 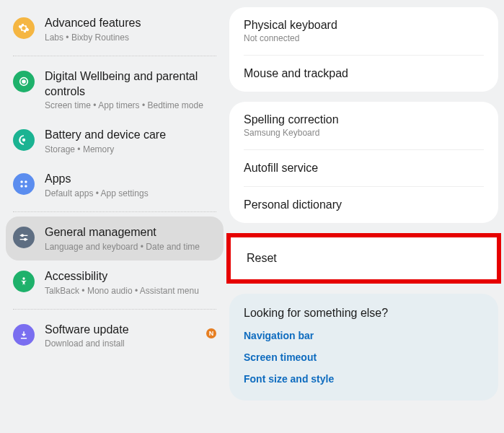 I want to click on sidebar-item-digital-wellbeing: Digital Wellbeing and parental controls …, so click(x=115, y=90).